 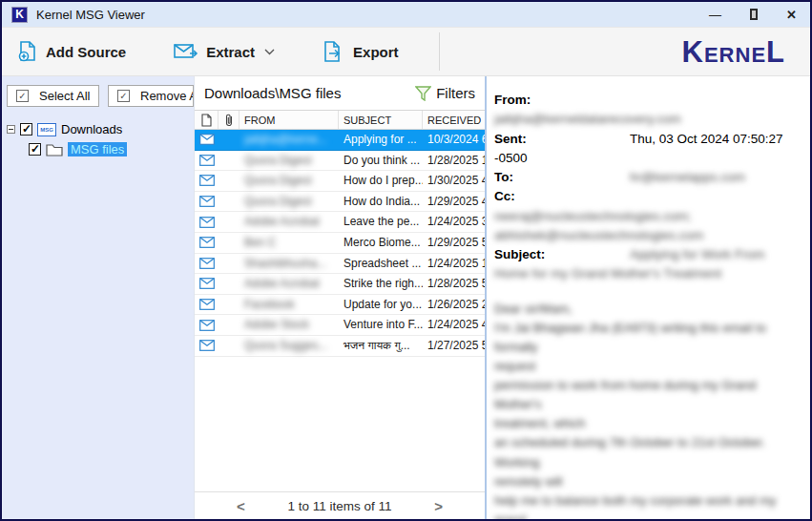 What do you see at coordinates (381, 202) in the screenshot?
I see `subject-cell: How do India...` at bounding box center [381, 202].